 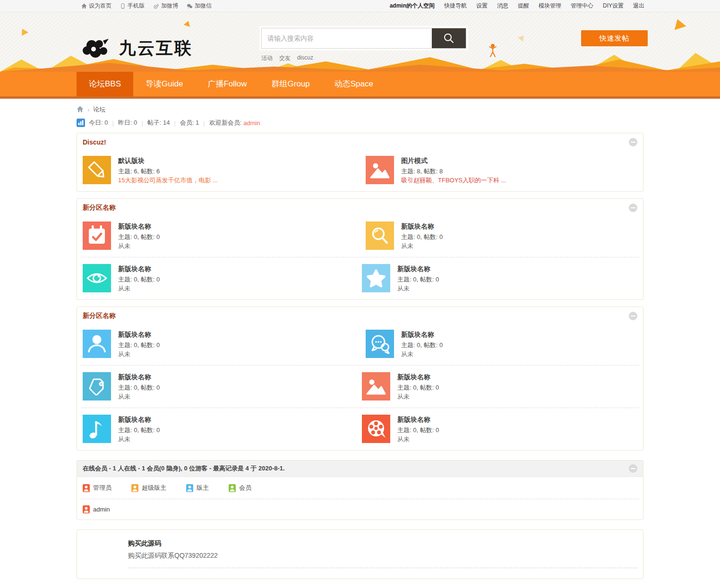 What do you see at coordinates (454, 180) in the screenshot?
I see `forum-last-post: 吸引赵丽颖、TFBOYS入职的一下科 ...` at bounding box center [454, 180].